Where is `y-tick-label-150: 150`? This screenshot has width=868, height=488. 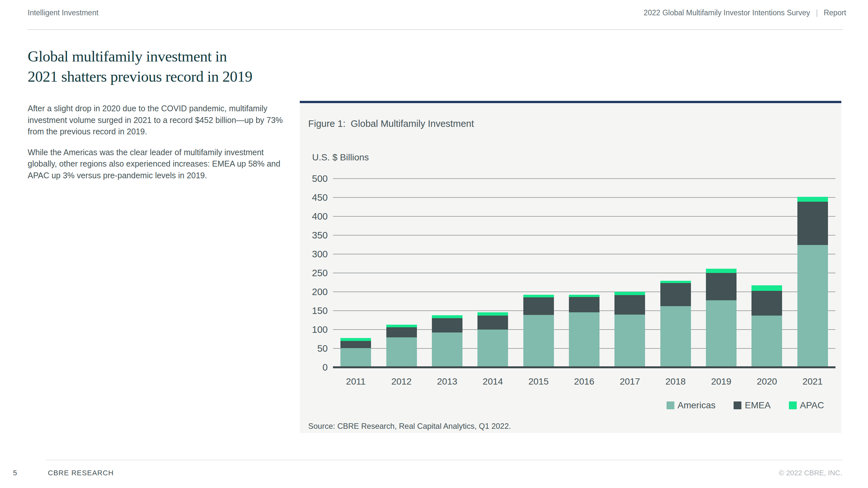 y-tick-label-150: 150 is located at coordinates (320, 311).